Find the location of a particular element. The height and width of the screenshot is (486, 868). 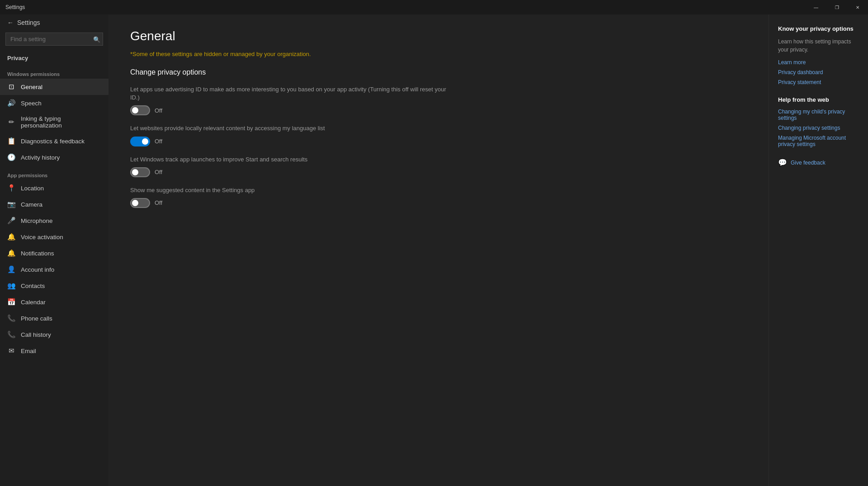

sidebar-item-contacts: 👥 Contacts is located at coordinates (54, 286).